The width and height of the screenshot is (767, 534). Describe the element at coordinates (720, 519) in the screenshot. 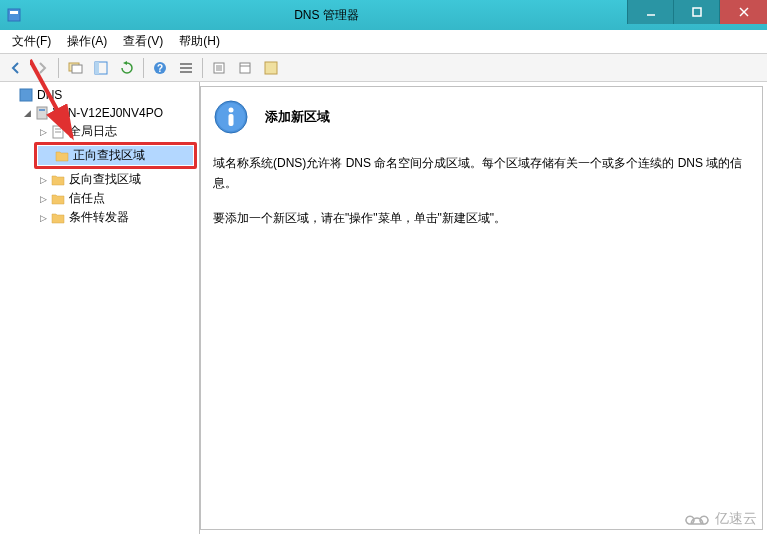

I see `watermark: 亿速云` at that location.